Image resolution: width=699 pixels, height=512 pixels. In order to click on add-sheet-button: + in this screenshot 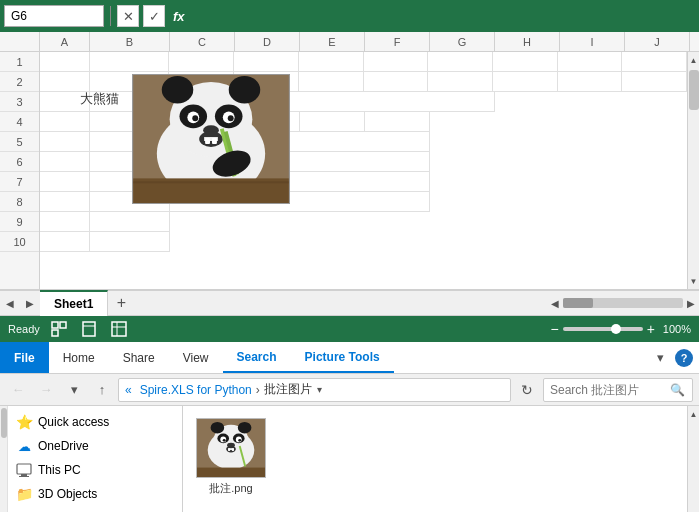, I will do `click(121, 303)`.